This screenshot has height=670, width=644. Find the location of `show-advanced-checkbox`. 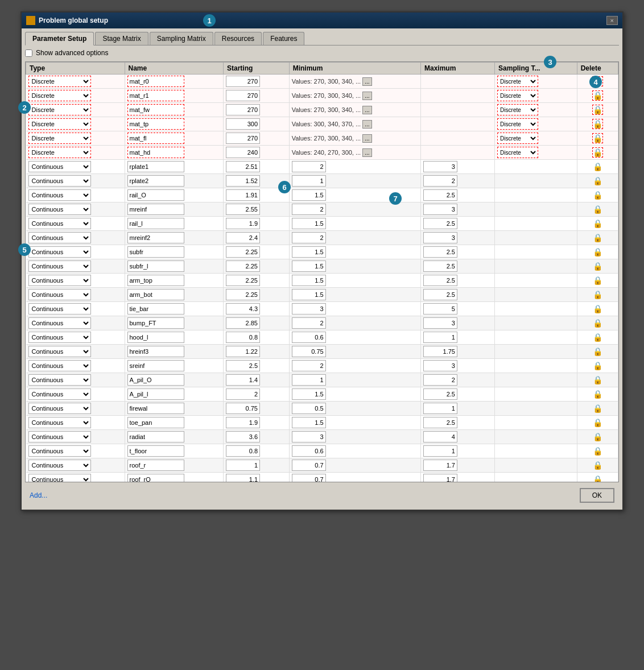

show-advanced-checkbox is located at coordinates (28, 53).